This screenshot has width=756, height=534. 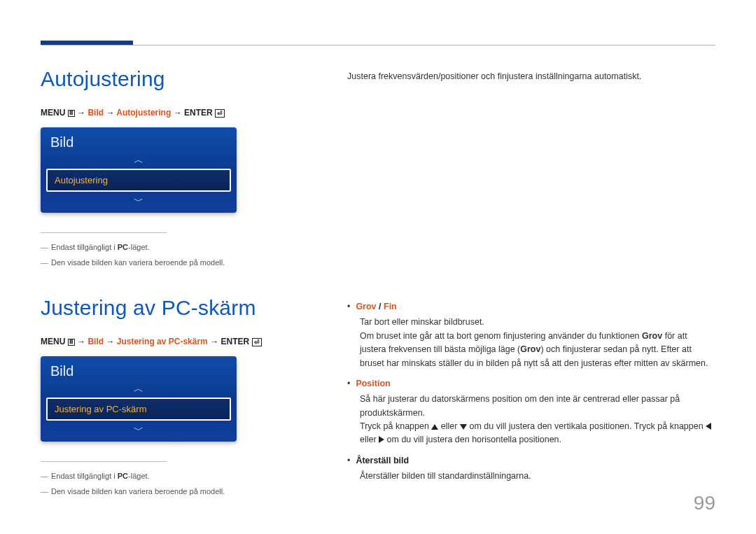 I want to click on breadcrumb-1: MENU Ⅲ → Bild → Autojustering → ENTER ⏎, so click(x=167, y=113).